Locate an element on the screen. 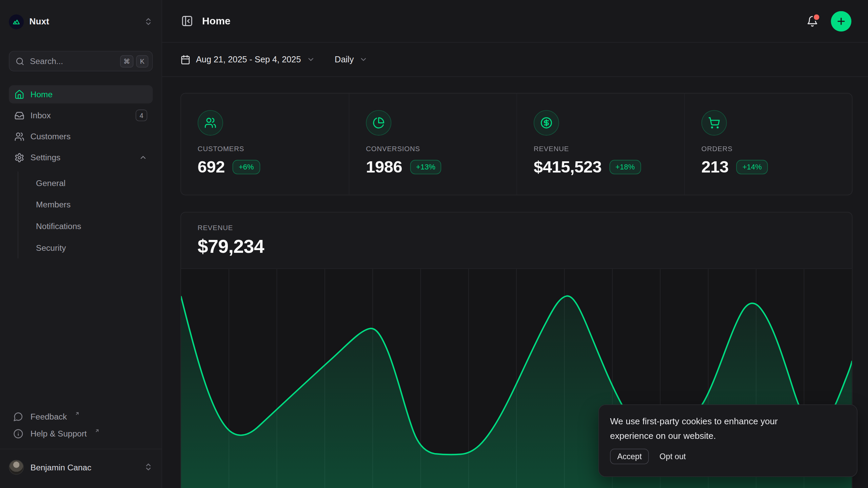 The image size is (868, 488). sidebar-item-inbox: Inbox 4 is located at coordinates (81, 115).